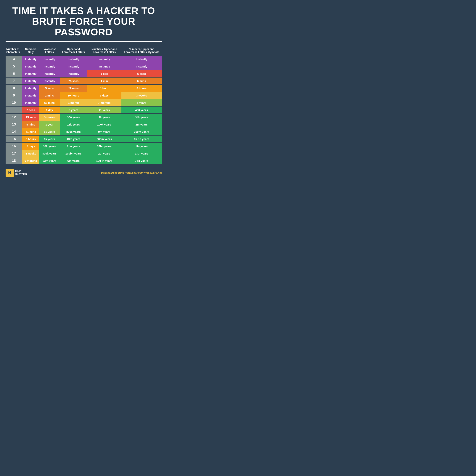  What do you see at coordinates (14, 81) in the screenshot?
I see `cell-chars: 7` at bounding box center [14, 81].